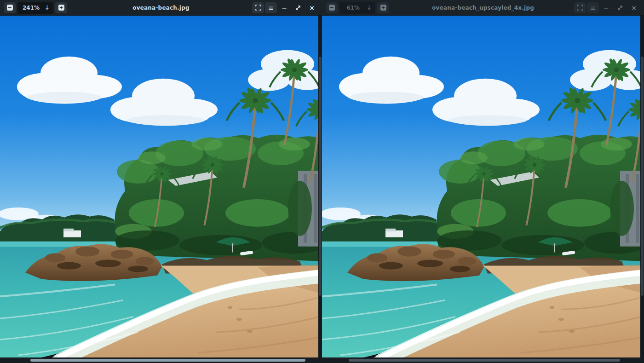 The image size is (644, 363). Describe the element at coordinates (353, 8) in the screenshot. I see `zoom-level-value: 61%` at that location.